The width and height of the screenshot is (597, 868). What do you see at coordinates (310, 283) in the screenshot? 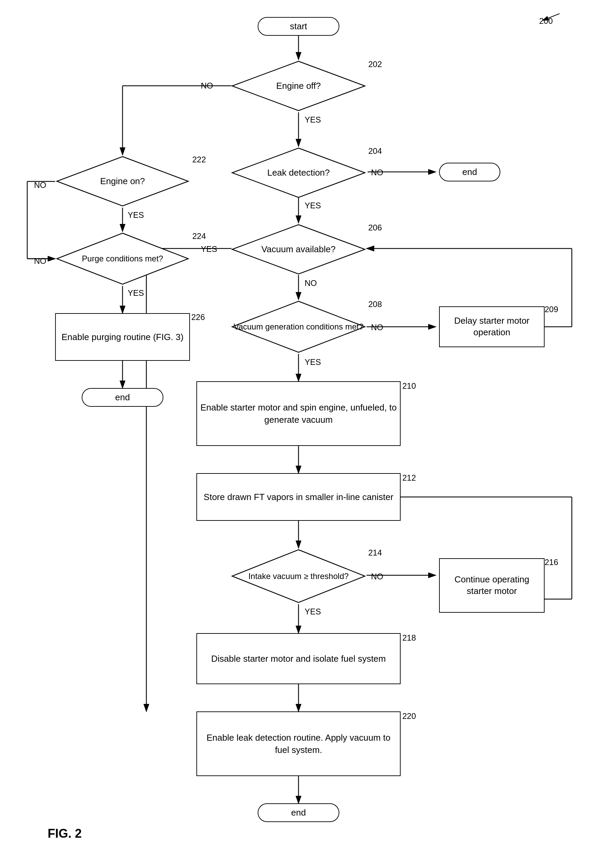
I see `no-label-206: NO` at bounding box center [310, 283].